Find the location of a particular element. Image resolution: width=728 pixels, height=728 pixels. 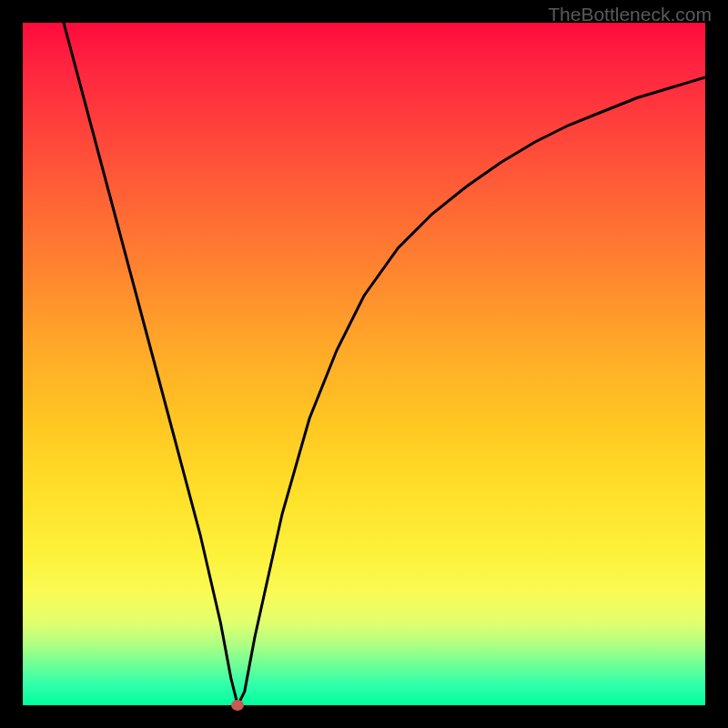

watermark-text: TheBottleneck.com is located at coordinates (630, 15).